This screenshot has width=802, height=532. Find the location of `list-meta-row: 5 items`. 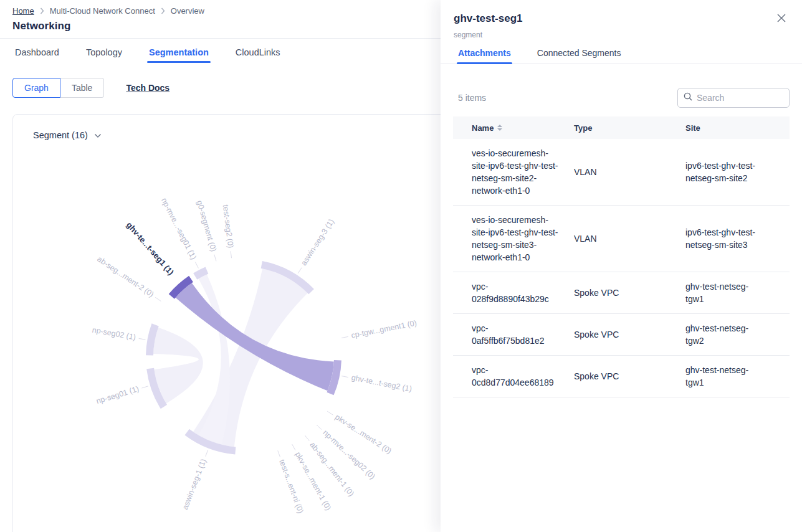

list-meta-row: 5 items is located at coordinates (621, 98).